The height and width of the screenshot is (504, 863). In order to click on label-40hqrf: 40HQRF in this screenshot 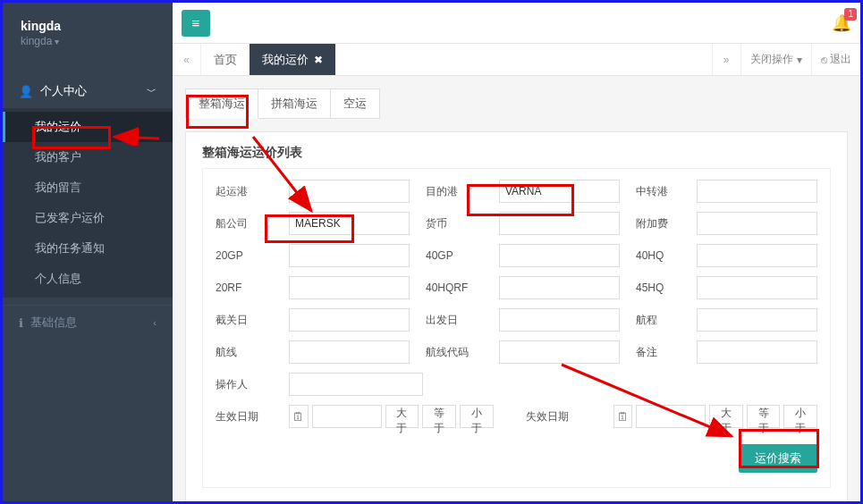, I will do `click(454, 288)`.